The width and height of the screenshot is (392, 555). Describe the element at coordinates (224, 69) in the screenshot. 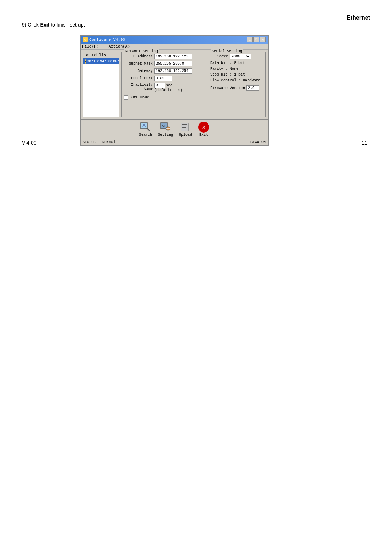

I see `parity-value: Parity : None` at that location.